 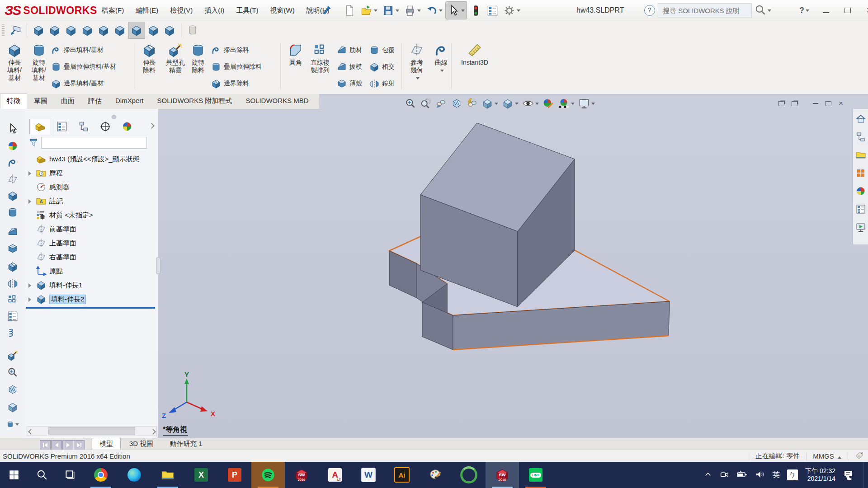 I want to click on tree-item-原點: 原點, so click(x=44, y=271).